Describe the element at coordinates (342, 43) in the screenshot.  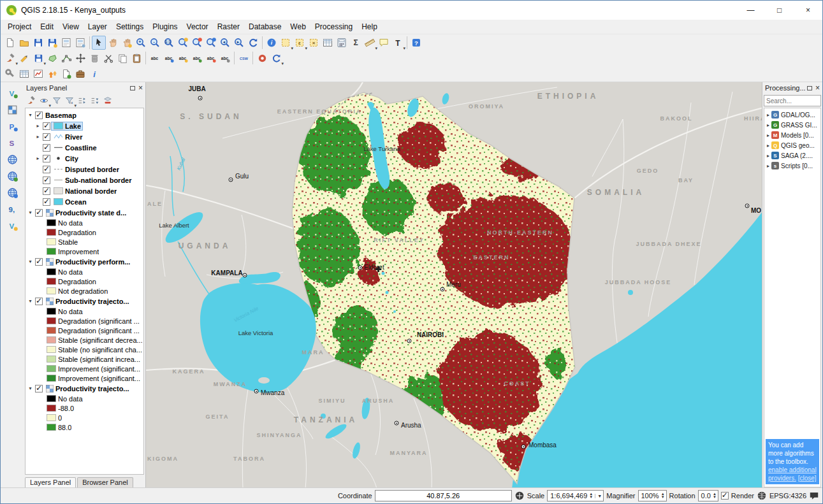
I see `field-calculator-button` at that location.